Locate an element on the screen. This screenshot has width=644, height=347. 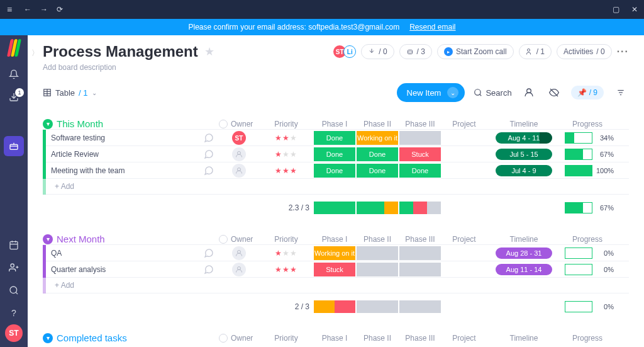
automations-pill: / 3 is located at coordinates (416, 52).